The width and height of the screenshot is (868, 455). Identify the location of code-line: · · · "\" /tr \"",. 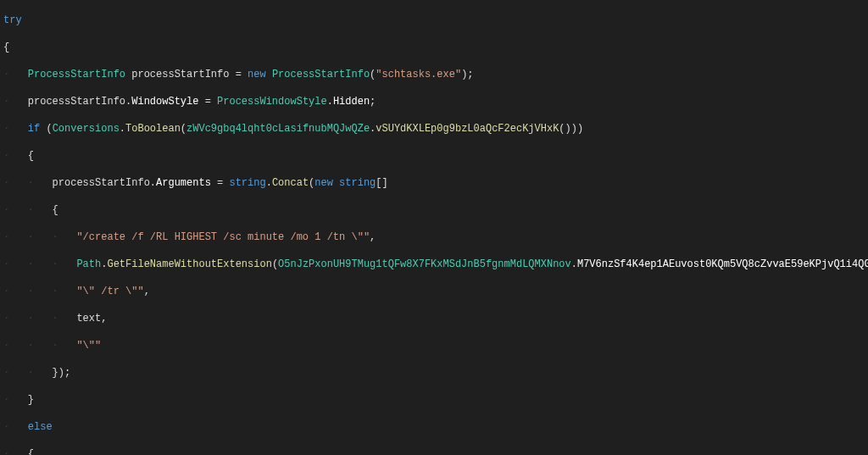
(434, 291).